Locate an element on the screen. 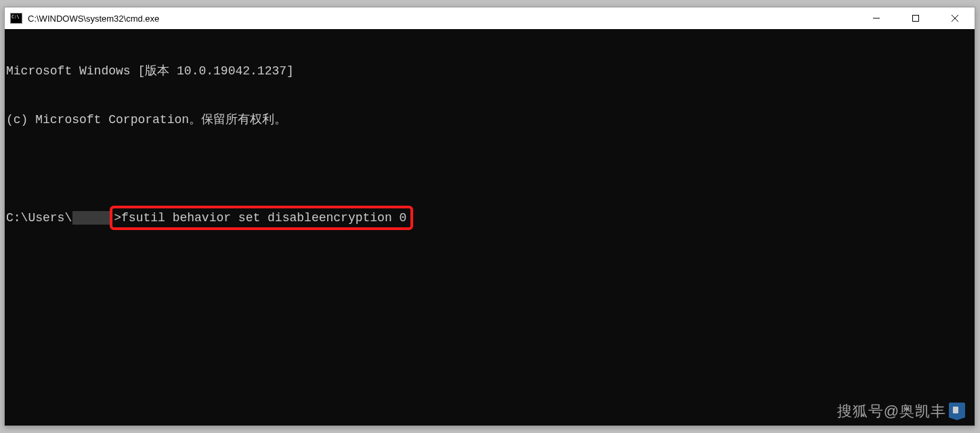 The width and height of the screenshot is (980, 433). close-icon is located at coordinates (955, 18).